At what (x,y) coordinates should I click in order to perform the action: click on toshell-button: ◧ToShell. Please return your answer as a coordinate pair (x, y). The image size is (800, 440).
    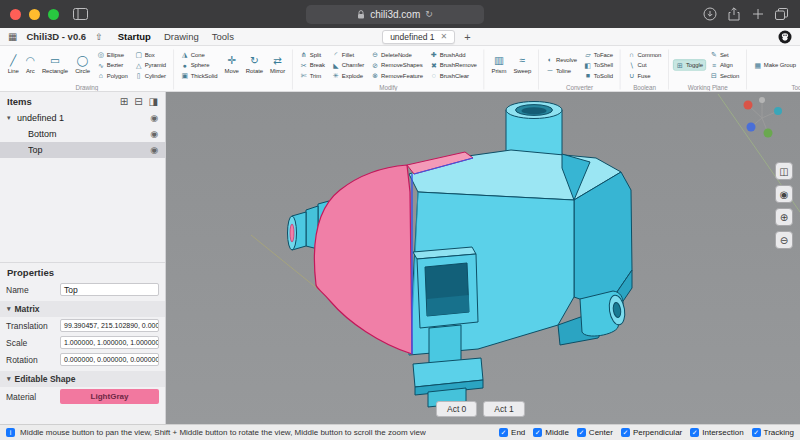
    Looking at the image, I should click on (598, 65).